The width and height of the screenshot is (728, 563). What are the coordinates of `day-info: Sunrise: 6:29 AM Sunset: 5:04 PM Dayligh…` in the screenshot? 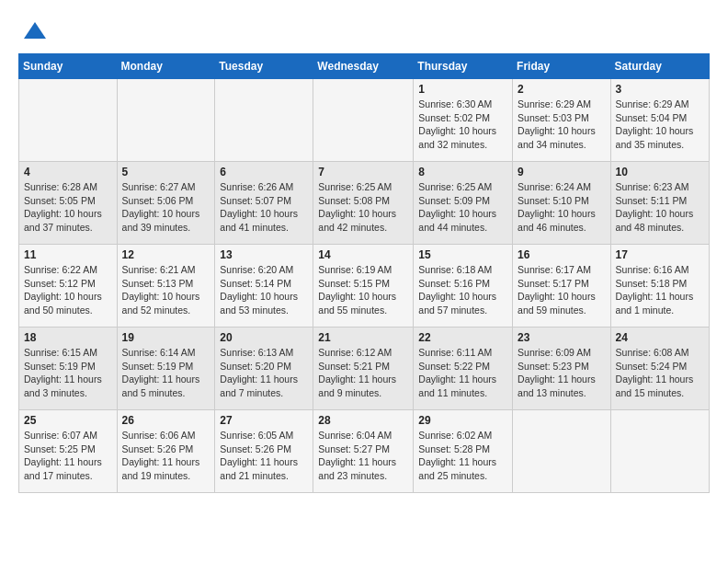 It's located at (660, 125).